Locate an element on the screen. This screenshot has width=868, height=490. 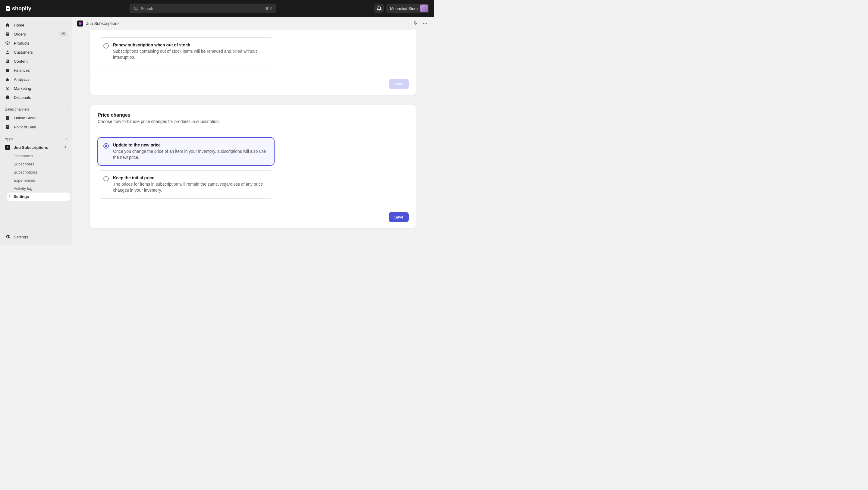
subnav-dashboard: Dashboard is located at coordinates (38, 156).